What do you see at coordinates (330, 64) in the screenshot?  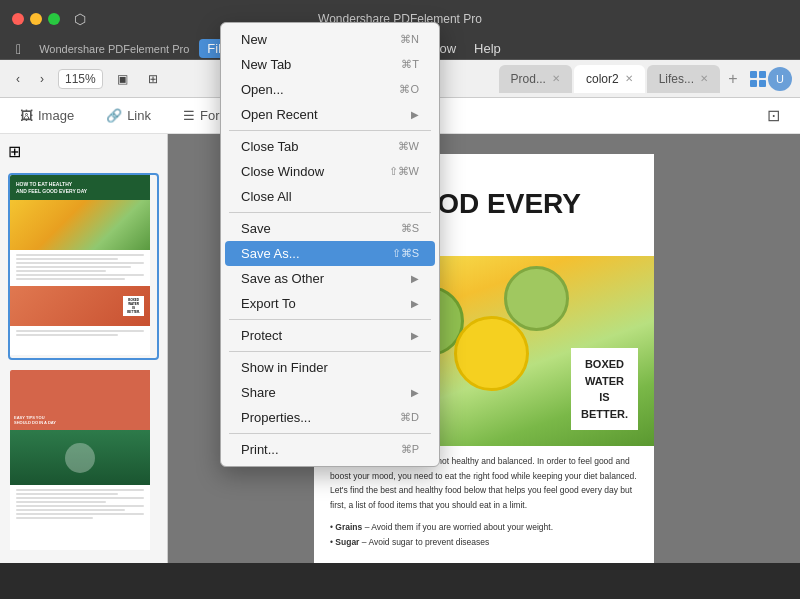 I see `menu-item-new-tab: New Tab ⌘T` at bounding box center [330, 64].